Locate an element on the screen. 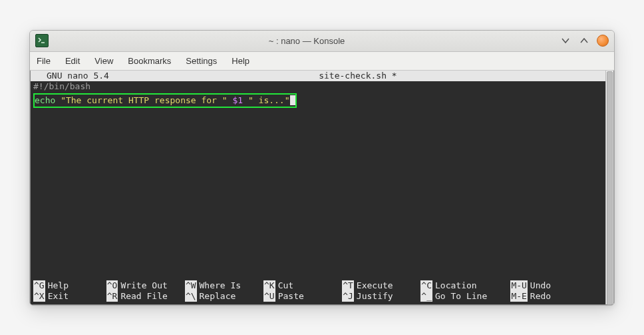 The height and width of the screenshot is (335, 644). nano-filename: site-check.sh * is located at coordinates (358, 76).